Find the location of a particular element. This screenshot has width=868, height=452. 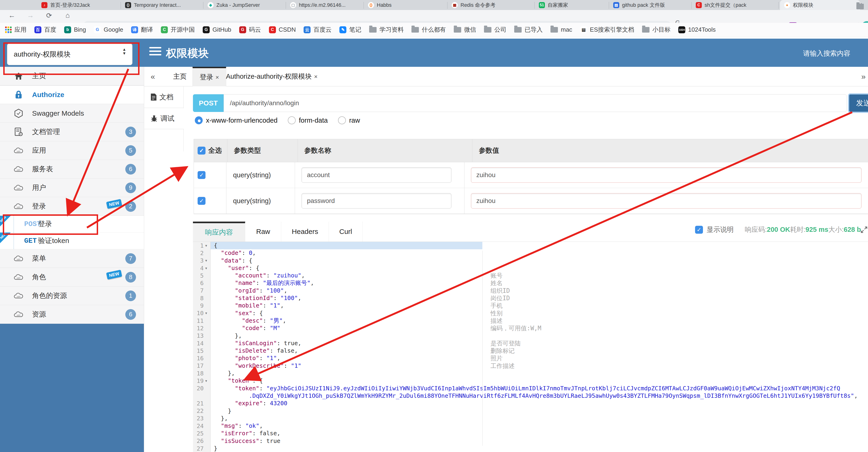

sidebar-item-登录: API 登录 NEW 2 is located at coordinates (72, 206).